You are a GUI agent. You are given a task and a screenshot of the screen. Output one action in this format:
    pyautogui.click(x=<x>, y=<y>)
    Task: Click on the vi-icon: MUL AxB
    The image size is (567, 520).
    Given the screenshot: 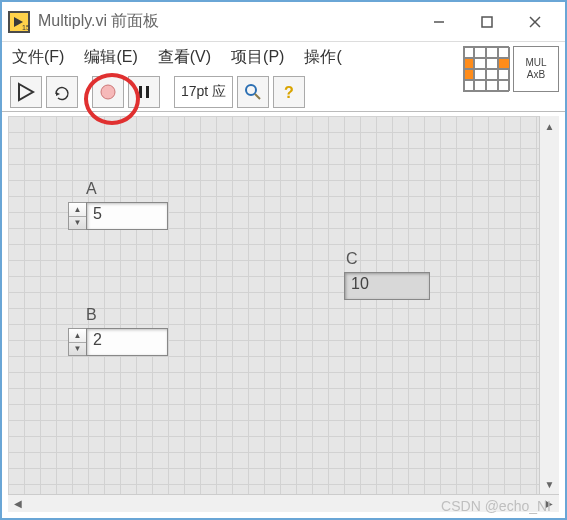 What is the action you would take?
    pyautogui.click(x=536, y=69)
    